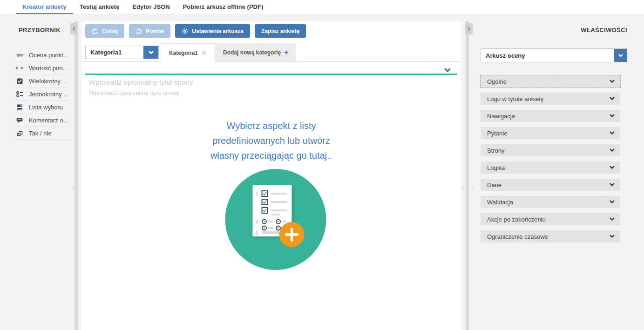 This screenshot has height=330, width=644. What do you see at coordinates (280, 31) in the screenshot?
I see `save-label: Zapisz ankietę` at bounding box center [280, 31].